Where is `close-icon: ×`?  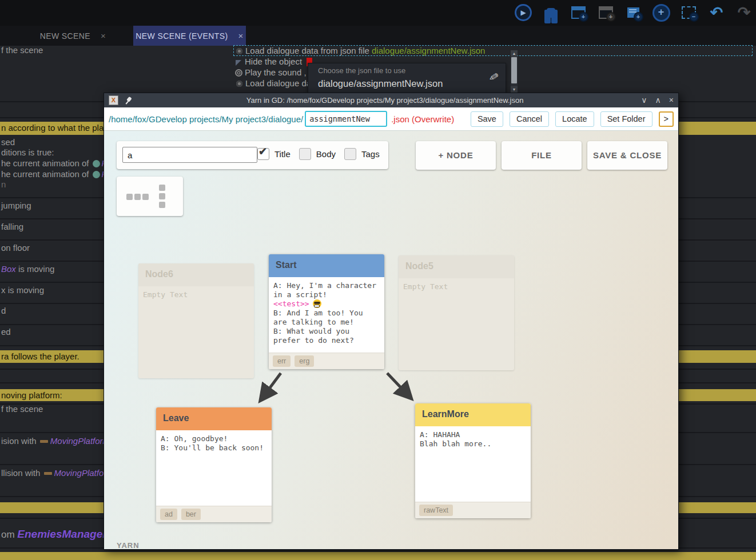 close-icon: × is located at coordinates (671, 101).